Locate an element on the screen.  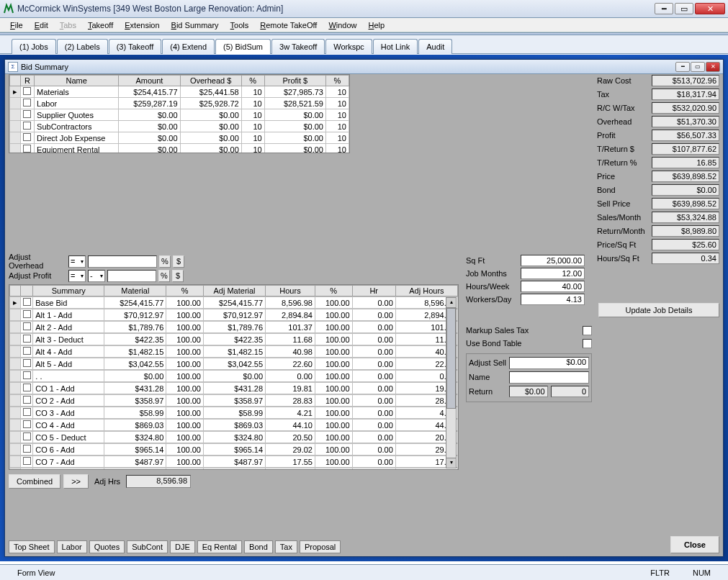
summary-grid-scrollbar: ▴ ▾ is located at coordinates (451, 383).